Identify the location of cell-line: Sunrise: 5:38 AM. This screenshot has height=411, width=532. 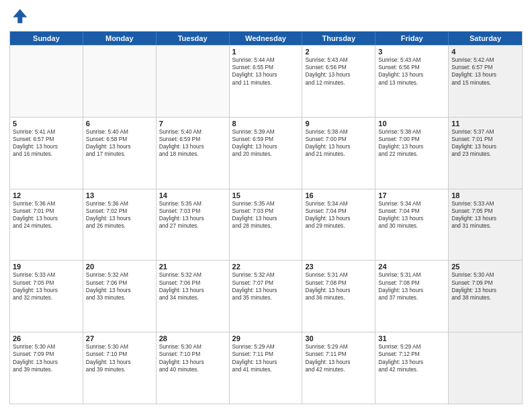
(412, 132).